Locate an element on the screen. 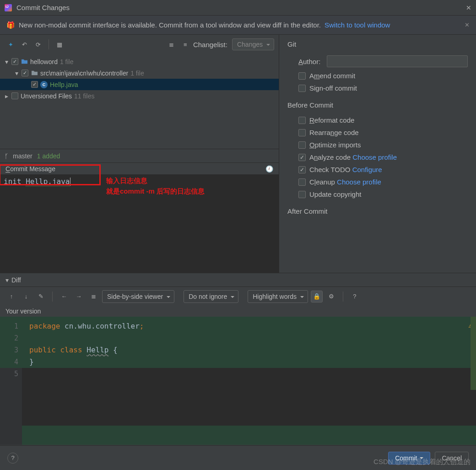  commit-message-label: Commit Message 🕘 is located at coordinates (139, 168).